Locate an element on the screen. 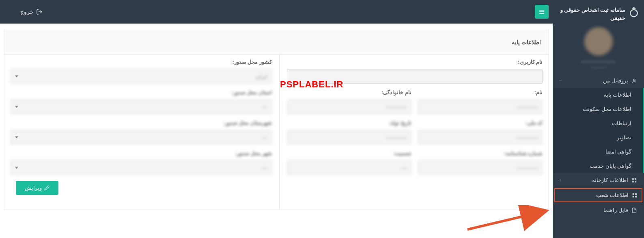 This screenshot has height=238, width=644. nav-label: گواهی امضا is located at coordinates (618, 152).